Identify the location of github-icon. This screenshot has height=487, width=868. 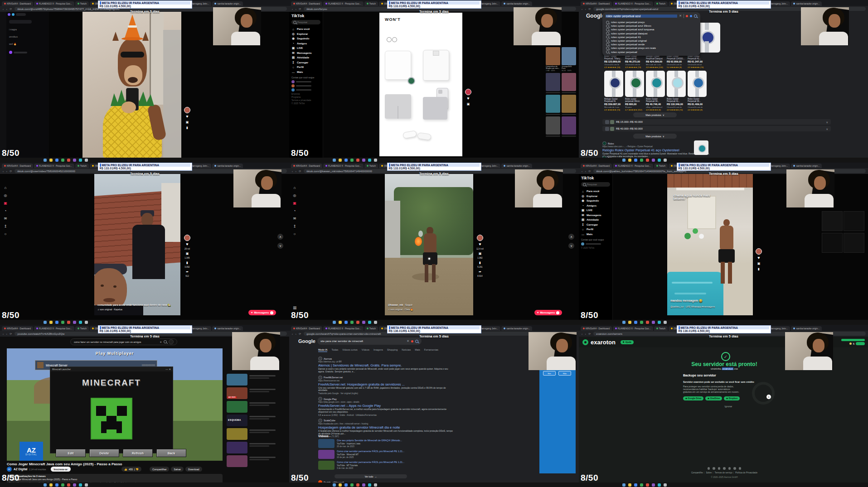
(740, 468).